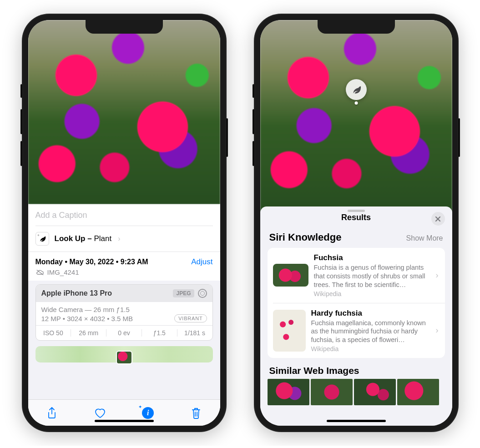 The image size is (480, 448). I want to click on photo-date: Monday • May 30, 2022 • 9:23 AM, so click(92, 262).